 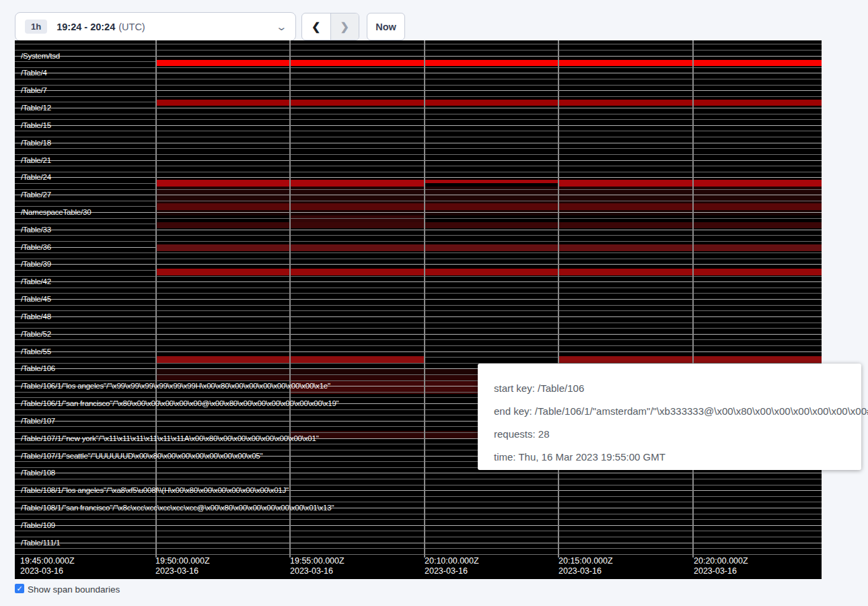 What do you see at coordinates (316, 27) in the screenshot?
I see `chevron-left-icon: ❮` at bounding box center [316, 27].